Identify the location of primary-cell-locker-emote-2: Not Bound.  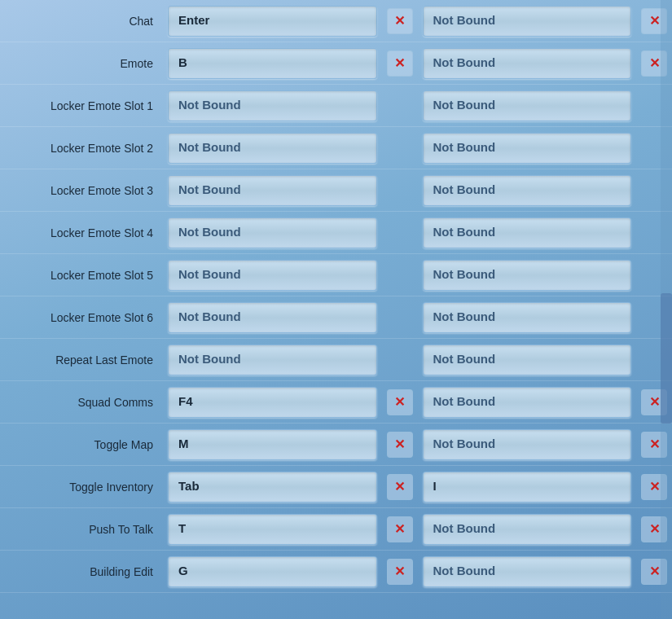
(272, 148).